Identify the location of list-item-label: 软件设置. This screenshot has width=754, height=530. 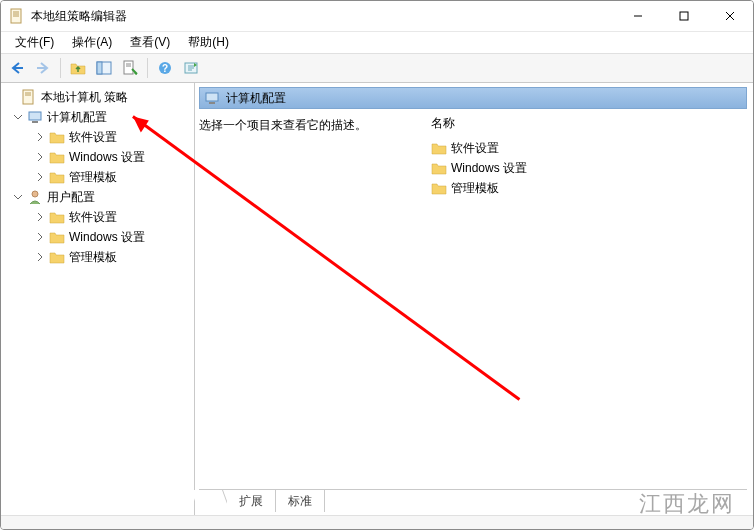
(475, 148).